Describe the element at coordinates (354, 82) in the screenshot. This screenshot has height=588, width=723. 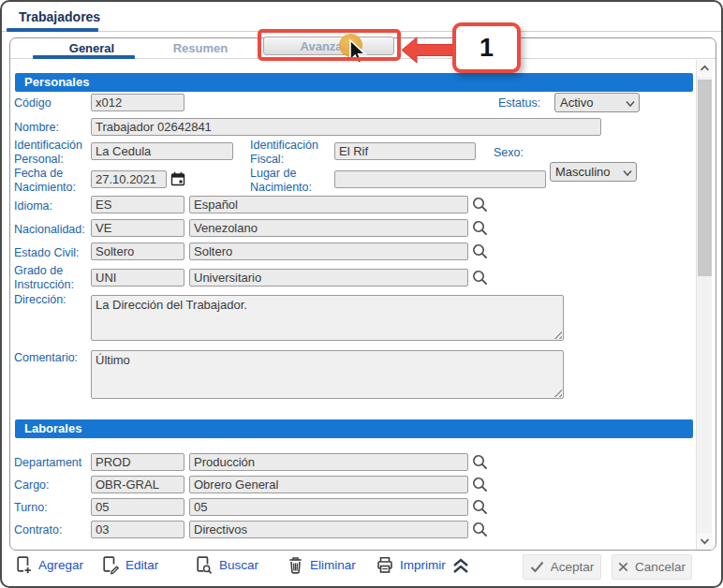
I see `section-header-personales: Personales` at that location.